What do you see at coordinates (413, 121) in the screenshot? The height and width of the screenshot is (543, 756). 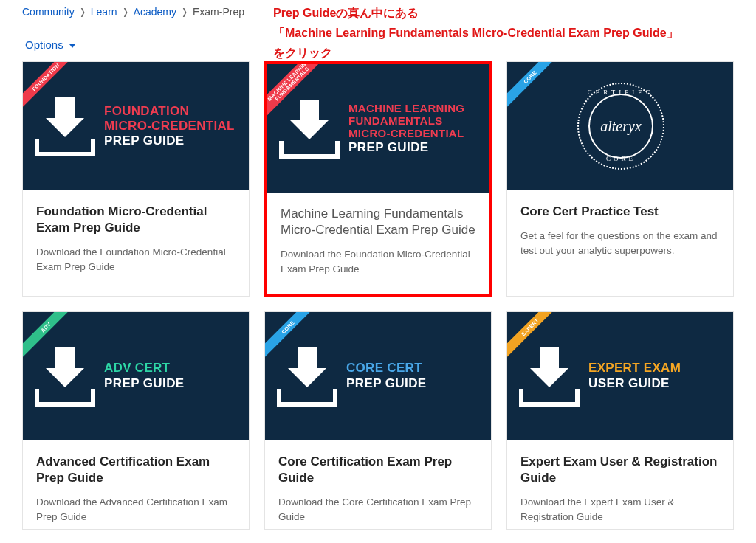 I see `thumb-line1: MACHINE LEARNING FUNDAMENTALS MICRO-CRED…` at bounding box center [413, 121].